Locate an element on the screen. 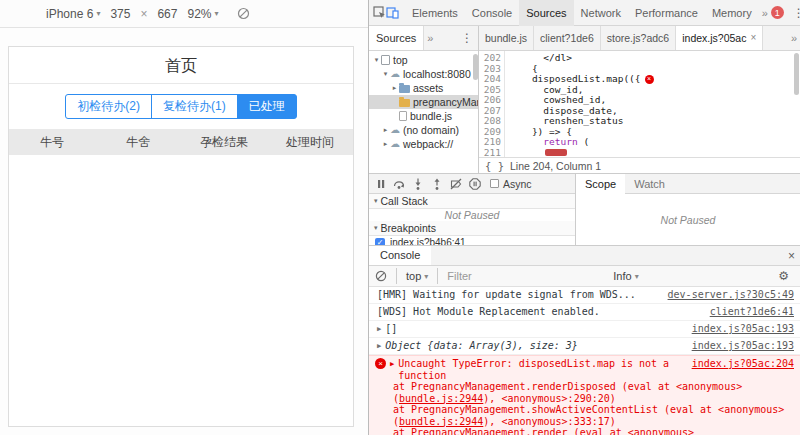 This screenshot has width=800, height=435. error-highlight-marker is located at coordinates (556, 152).